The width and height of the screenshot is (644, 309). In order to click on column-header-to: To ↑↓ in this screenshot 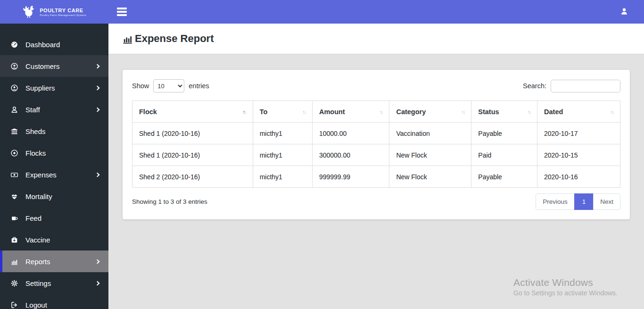, I will do `click(282, 112)`.